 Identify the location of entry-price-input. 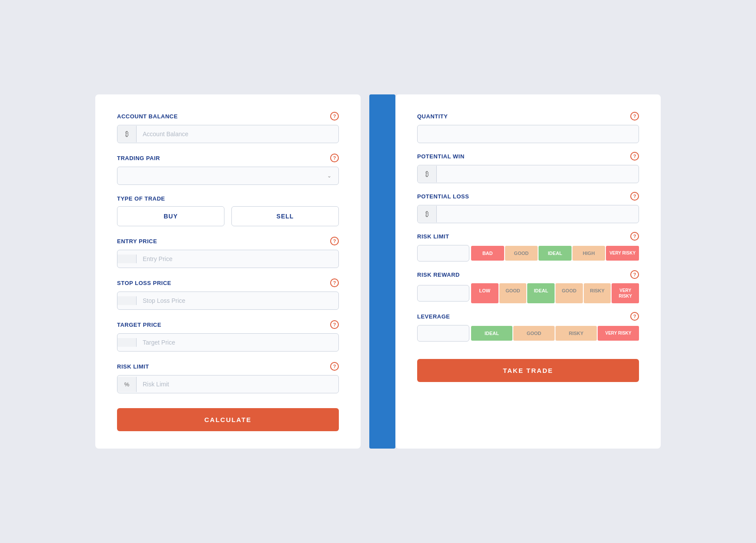
(238, 259).